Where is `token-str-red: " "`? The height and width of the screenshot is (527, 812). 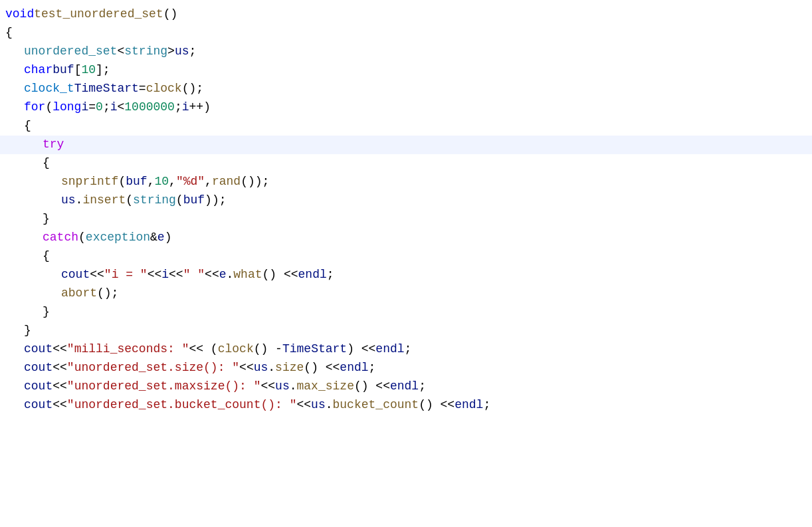
token-str-red: " " is located at coordinates (194, 275).